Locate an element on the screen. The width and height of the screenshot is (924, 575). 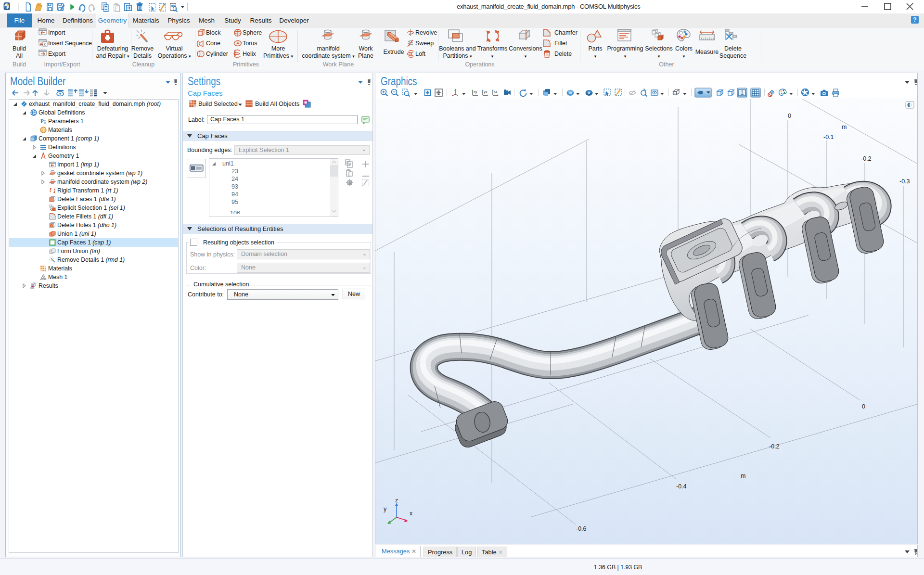
svg-text: xy is located at coordinates (475, 91).